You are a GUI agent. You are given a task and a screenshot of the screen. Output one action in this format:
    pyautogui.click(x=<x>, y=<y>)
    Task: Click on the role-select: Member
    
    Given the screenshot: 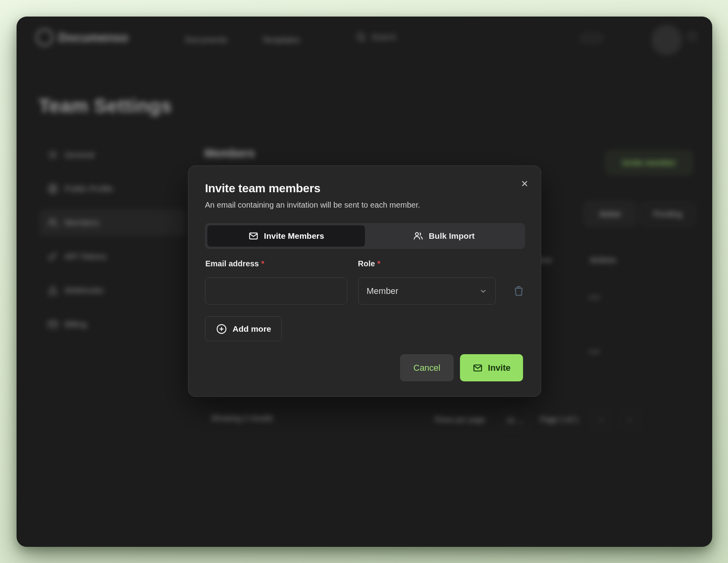 What is the action you would take?
    pyautogui.click(x=427, y=291)
    